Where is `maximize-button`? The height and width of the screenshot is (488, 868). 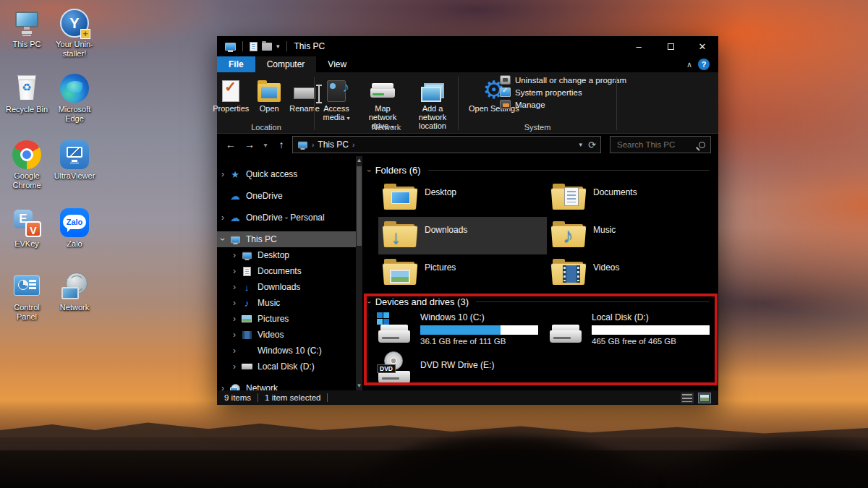 maximize-button is located at coordinates (671, 46).